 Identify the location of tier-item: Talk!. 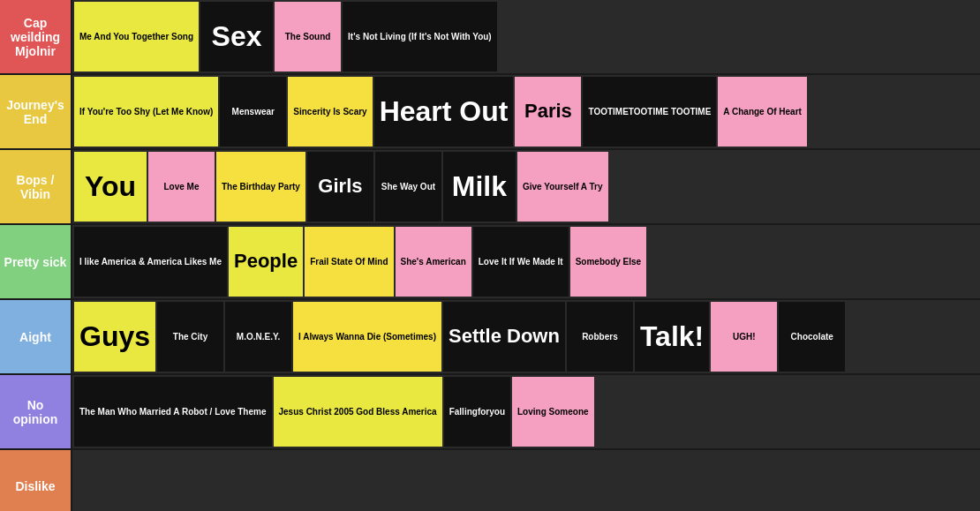
(672, 337).